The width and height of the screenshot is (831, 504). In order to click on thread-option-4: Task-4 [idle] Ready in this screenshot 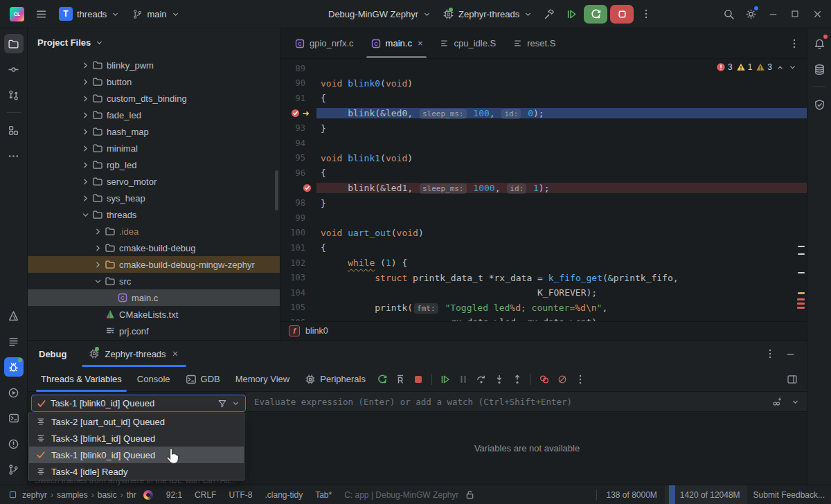, I will do `click(136, 471)`.